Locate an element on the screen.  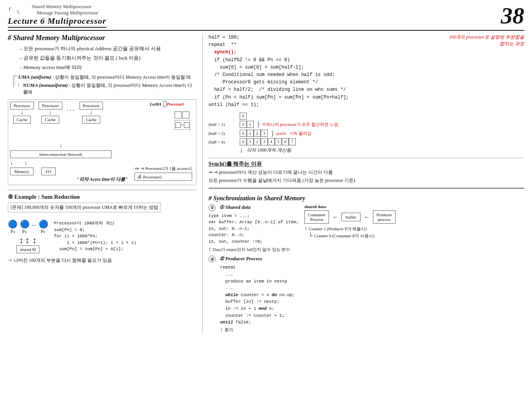
cache-box-2: Cache is located at coordinates (50, 120).